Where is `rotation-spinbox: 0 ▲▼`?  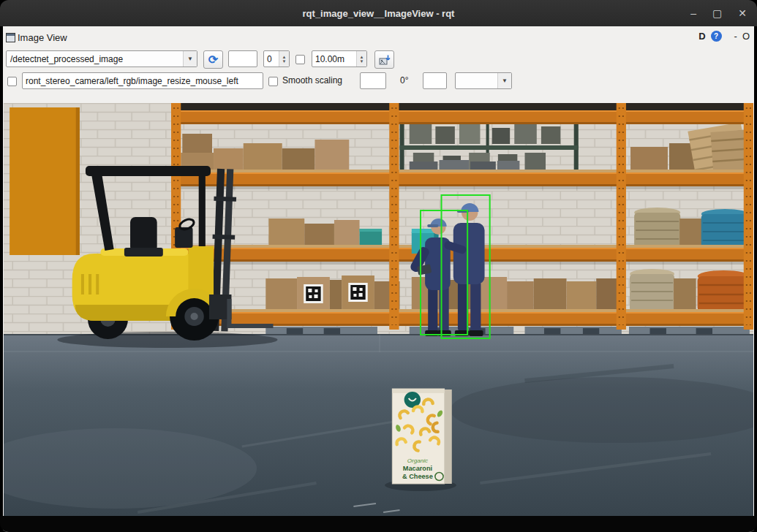 rotation-spinbox: 0 ▲▼ is located at coordinates (276, 58).